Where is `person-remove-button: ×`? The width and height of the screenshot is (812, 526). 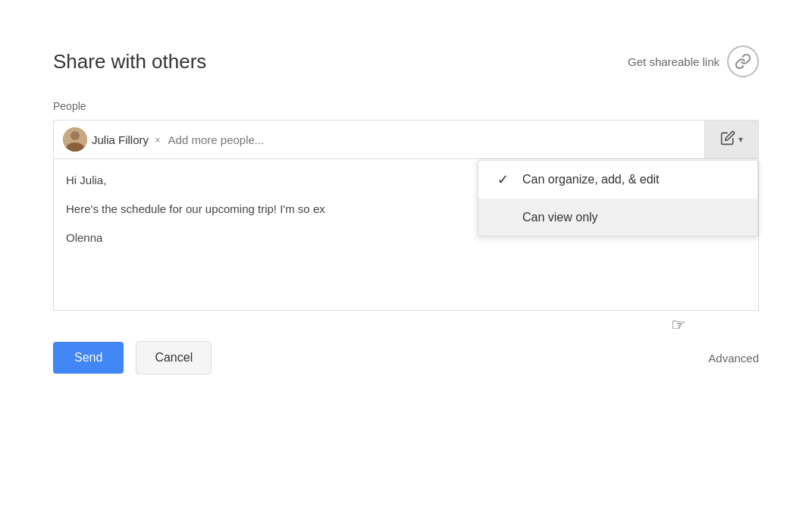 person-remove-button: × is located at coordinates (158, 139).